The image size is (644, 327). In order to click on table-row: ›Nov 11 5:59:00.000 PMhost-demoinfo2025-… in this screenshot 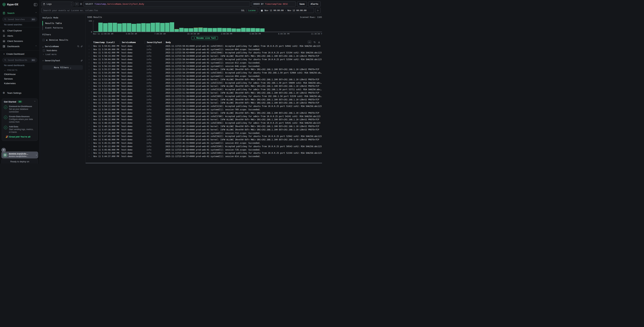, I will do `click(204, 50)`.